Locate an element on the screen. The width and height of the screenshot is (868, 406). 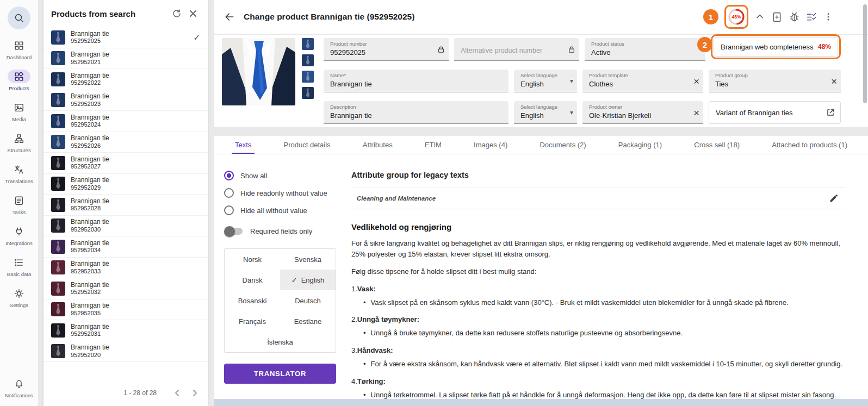
product-number: 952952028 is located at coordinates (90, 209).